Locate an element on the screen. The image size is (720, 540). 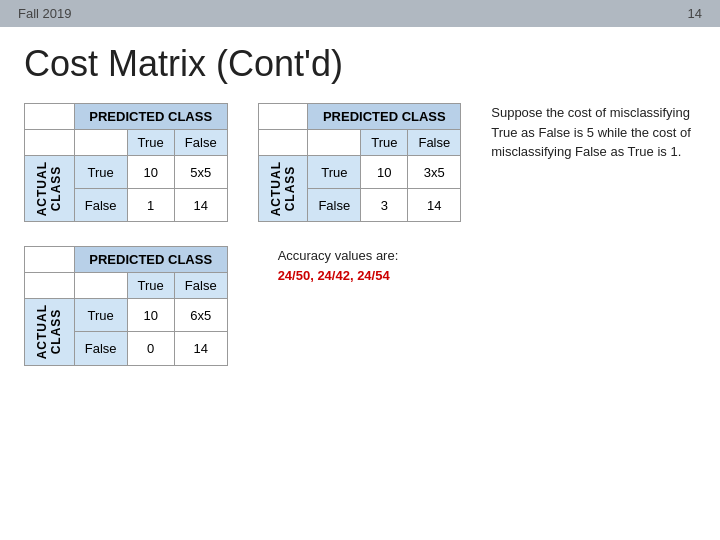
matrix1-table: PREDICTED CLASS True False ACTUALCLASS T… is located at coordinates (126, 162).